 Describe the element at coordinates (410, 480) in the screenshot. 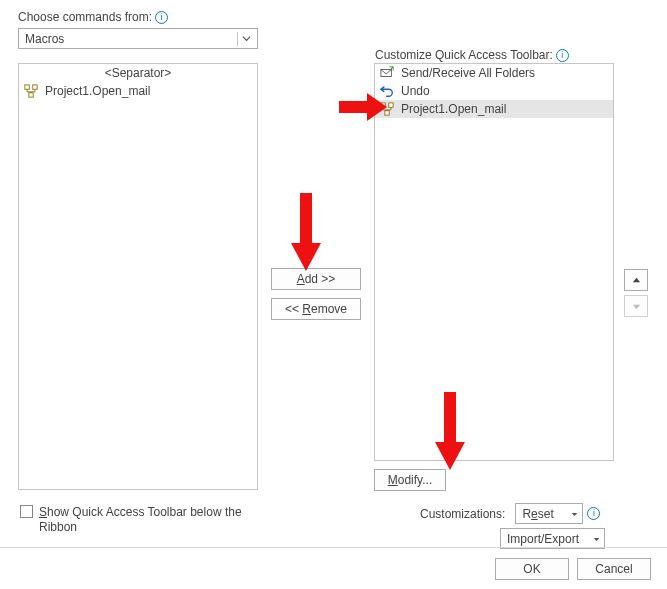

I see `modify-button: Modify...` at that location.